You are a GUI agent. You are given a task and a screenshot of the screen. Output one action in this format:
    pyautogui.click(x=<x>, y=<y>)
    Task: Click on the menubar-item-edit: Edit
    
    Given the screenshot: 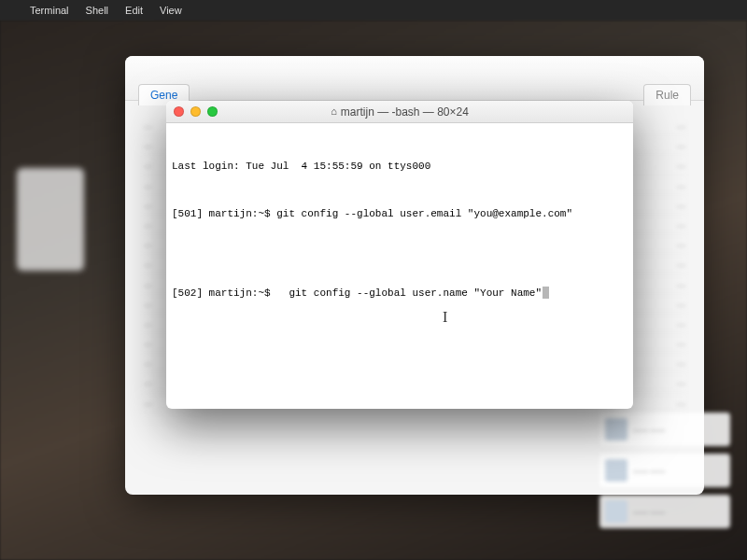 What is the action you would take?
    pyautogui.click(x=134, y=10)
    